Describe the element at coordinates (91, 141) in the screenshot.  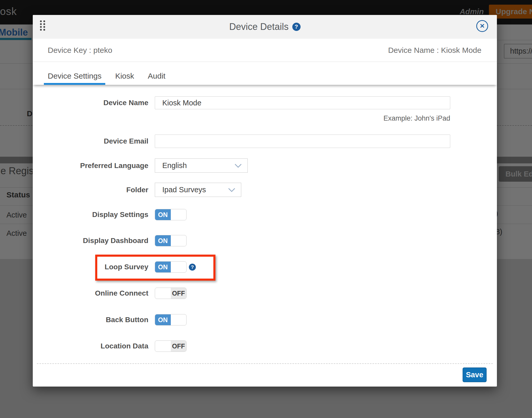
I see `device-email-label: Device Email` at that location.